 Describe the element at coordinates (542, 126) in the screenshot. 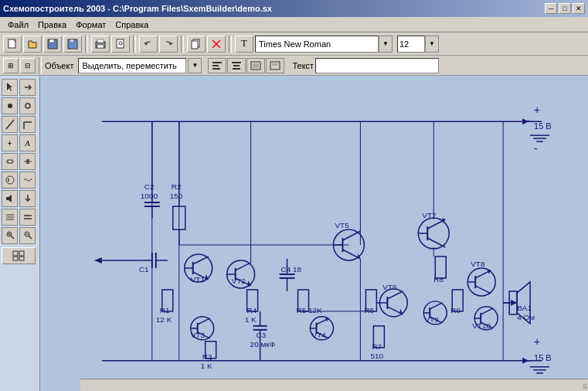

I see `svg-text: 15 В` at that location.